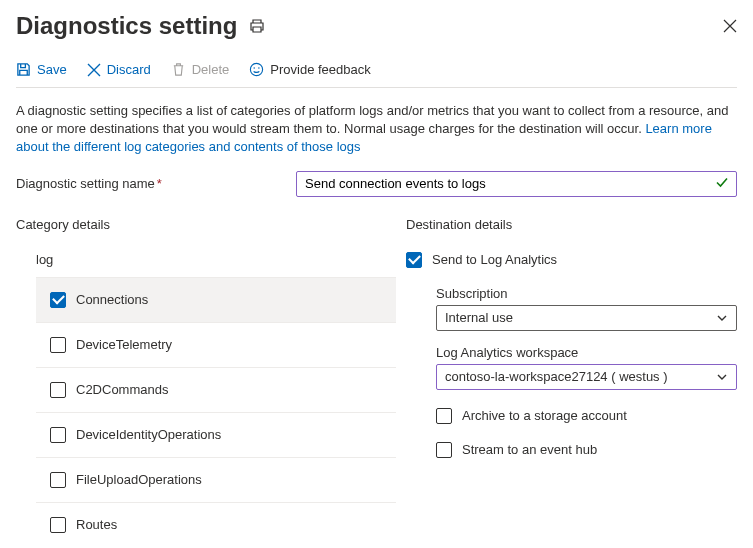 Image resolution: width=753 pixels, height=548 pixels. I want to click on check-icon, so click(722, 184).